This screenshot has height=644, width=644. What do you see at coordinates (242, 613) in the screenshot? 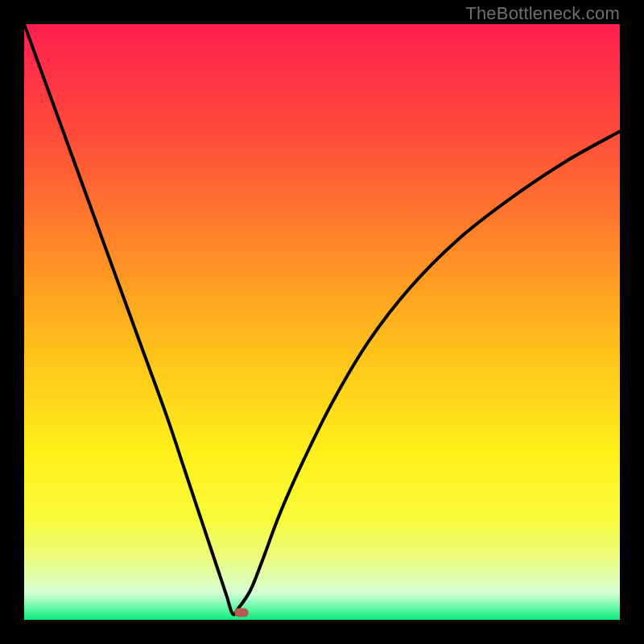
I see `optimal-point-marker` at bounding box center [242, 613].